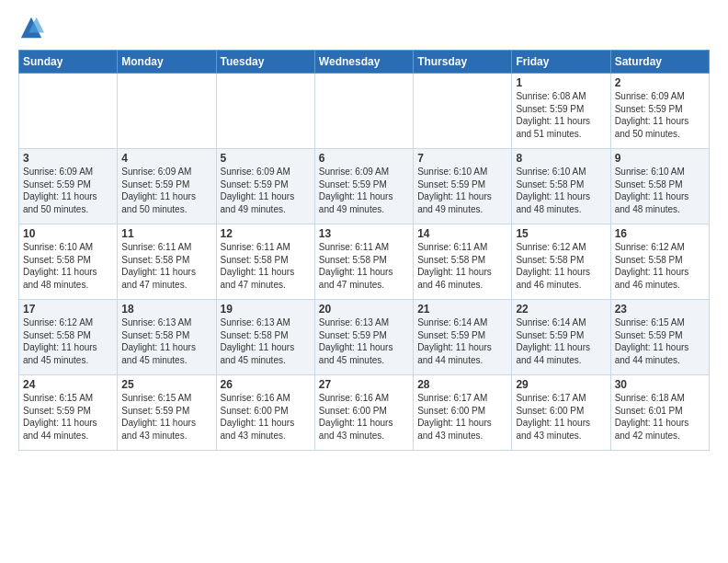  Describe the element at coordinates (463, 413) in the screenshot. I see `calendar-cell: 28Sunrise: 6:17 AM Sunset: 6:00 PM Dayli…` at that location.